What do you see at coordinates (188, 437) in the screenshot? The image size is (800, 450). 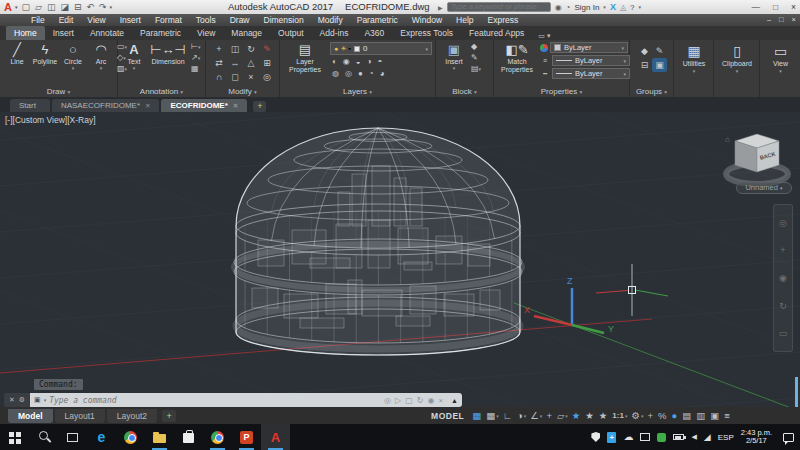 I see `store-icon` at bounding box center [188, 437].